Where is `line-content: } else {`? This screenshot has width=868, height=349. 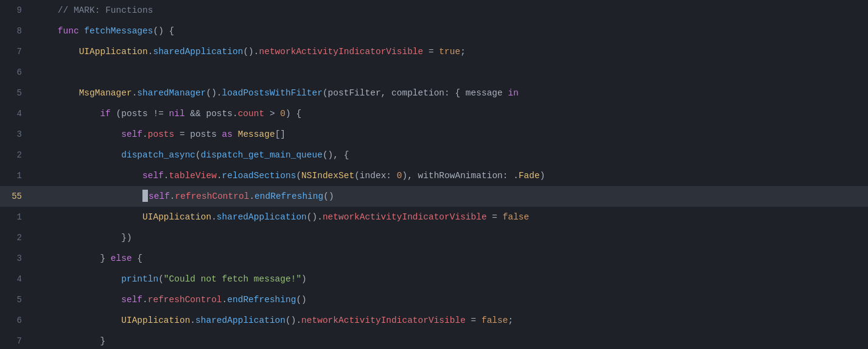
line-content: } else { is located at coordinates (450, 258).